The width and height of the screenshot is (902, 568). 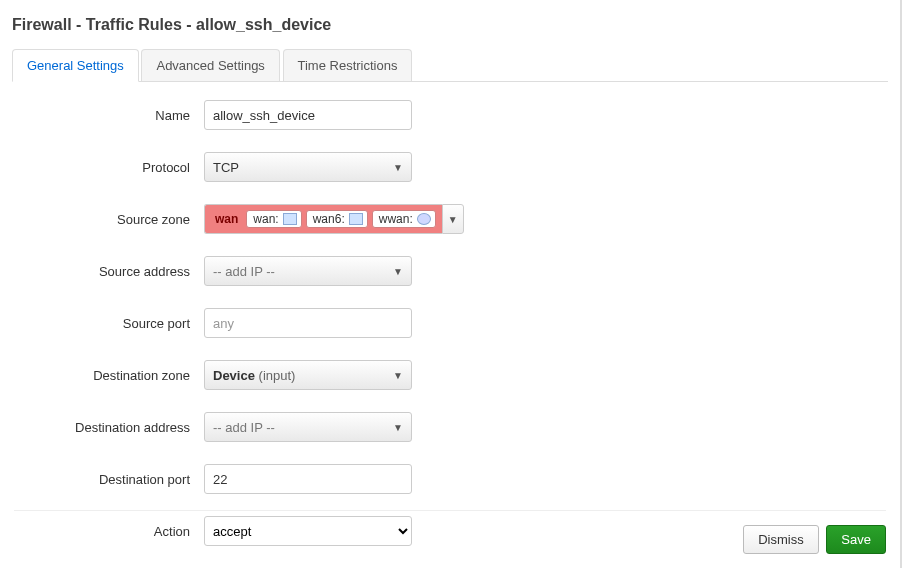 What do you see at coordinates (278, 376) in the screenshot?
I see `destination-zone-sub: (input)` at bounding box center [278, 376].